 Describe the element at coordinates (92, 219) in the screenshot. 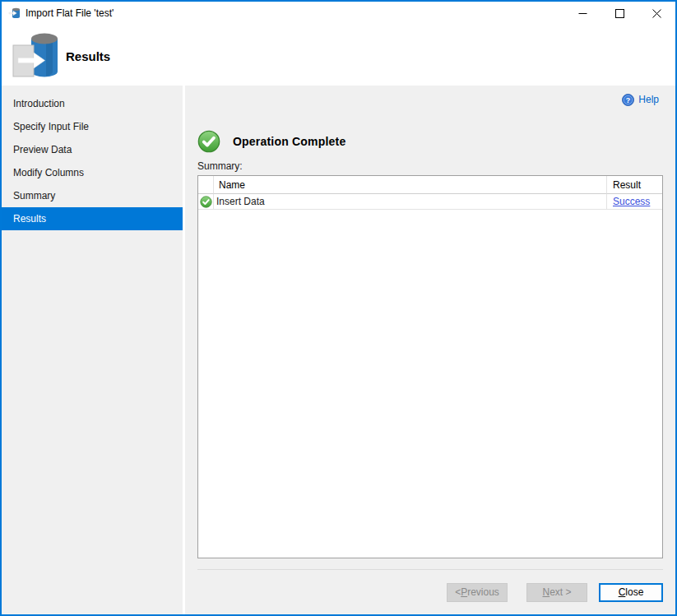

I see `sidebar-item-results: Results` at that location.